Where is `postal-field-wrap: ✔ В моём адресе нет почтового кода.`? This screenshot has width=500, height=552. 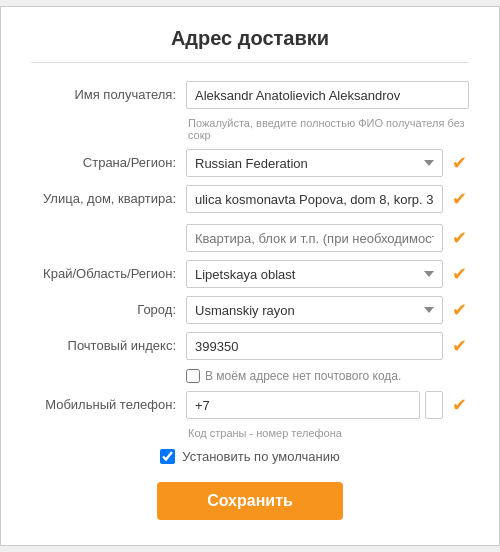 postal-field-wrap: ✔ В моём адресе нет почтового кода. is located at coordinates (328, 358).